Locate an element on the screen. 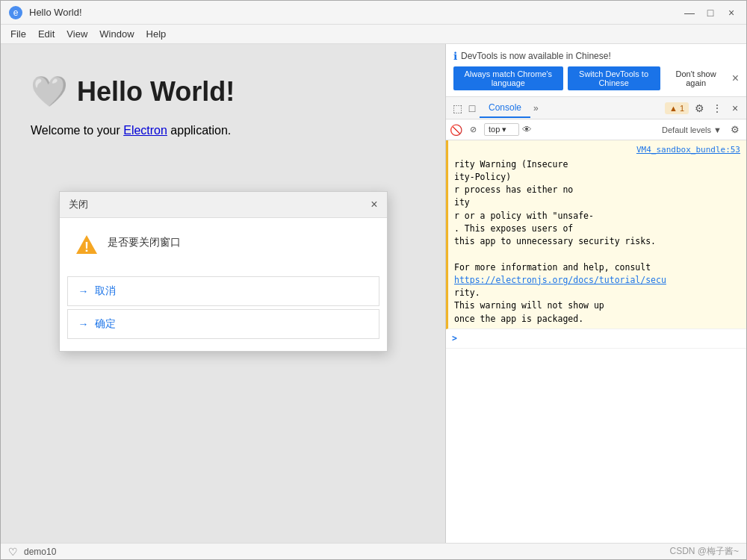 This screenshot has height=560, width=747. app-header: 🤍 Hello World! is located at coordinates (223, 91).